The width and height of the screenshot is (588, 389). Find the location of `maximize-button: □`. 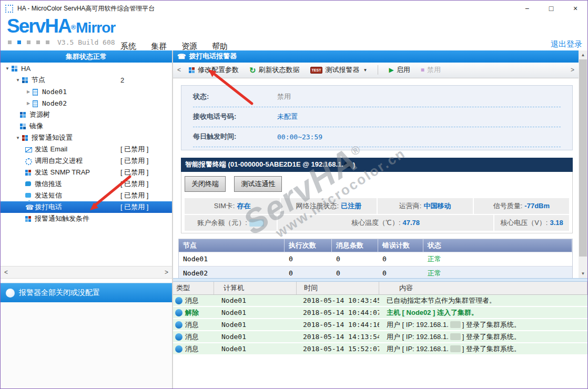

maximize-button: □ is located at coordinates (551, 8).